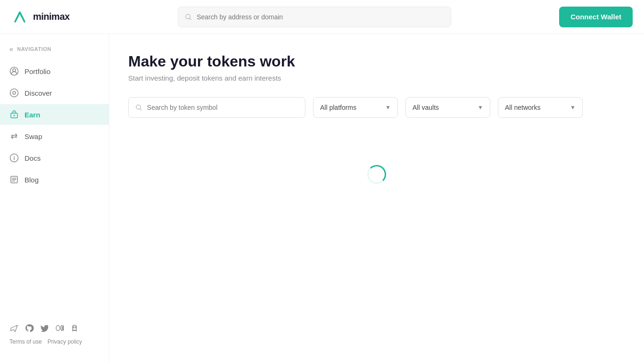 This screenshot has width=644, height=362. What do you see at coordinates (573, 107) in the screenshot?
I see `networks-chevron-icon: ▼` at bounding box center [573, 107].